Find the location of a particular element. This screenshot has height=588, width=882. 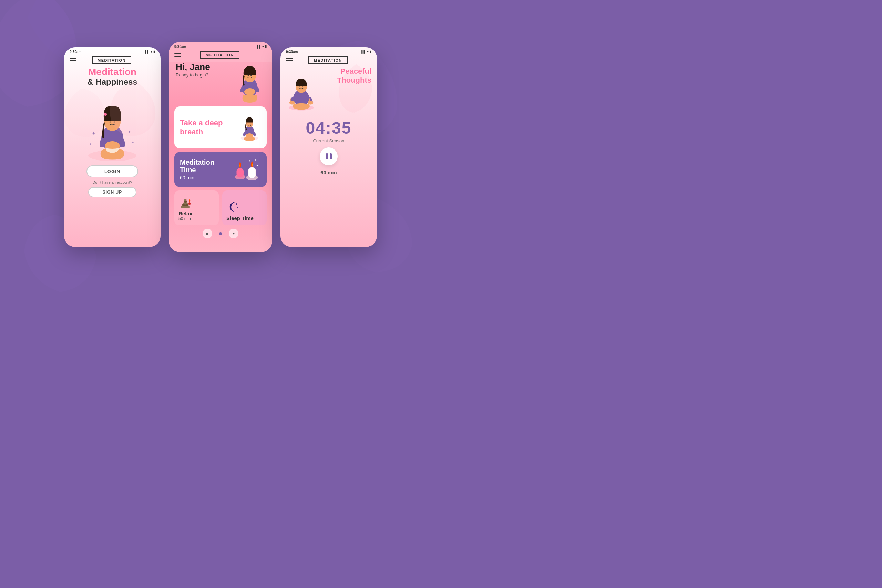

time-phone1: 9:30am is located at coordinates (76, 52).